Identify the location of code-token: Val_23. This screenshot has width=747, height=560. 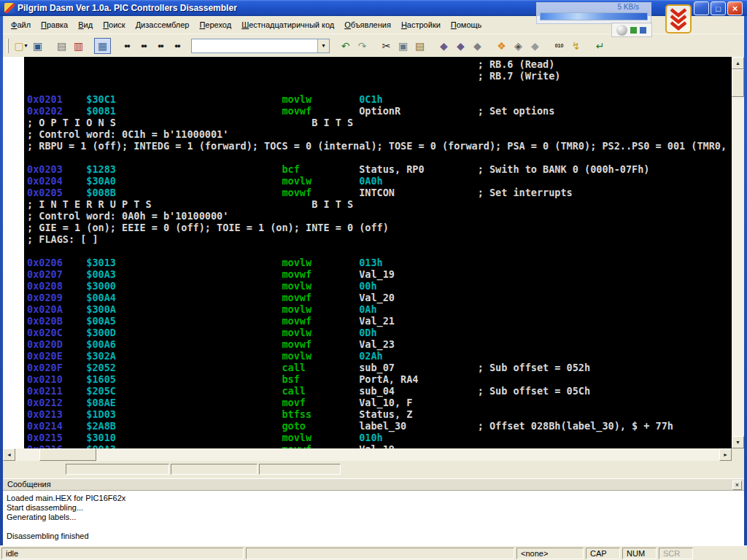
(376, 344).